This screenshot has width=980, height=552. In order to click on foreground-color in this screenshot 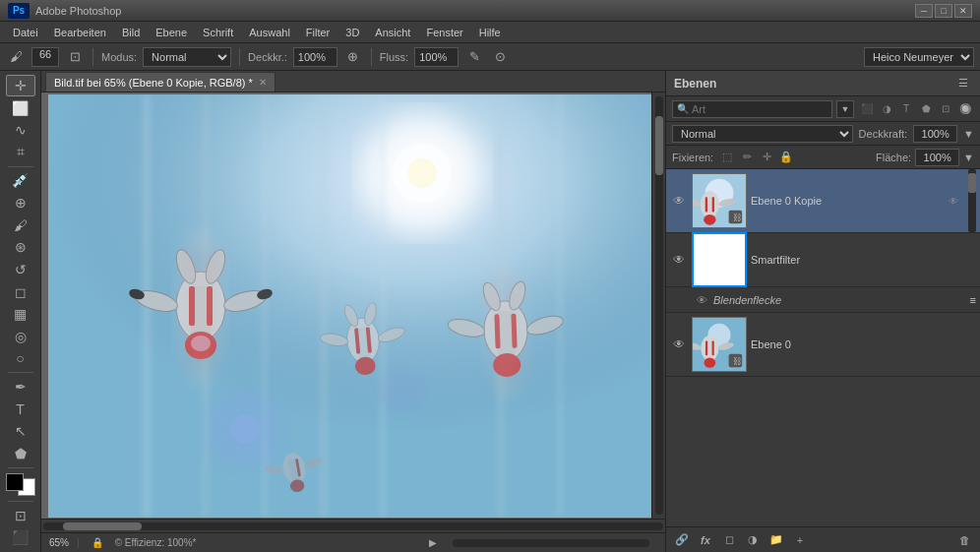, I will do `click(15, 482)`.